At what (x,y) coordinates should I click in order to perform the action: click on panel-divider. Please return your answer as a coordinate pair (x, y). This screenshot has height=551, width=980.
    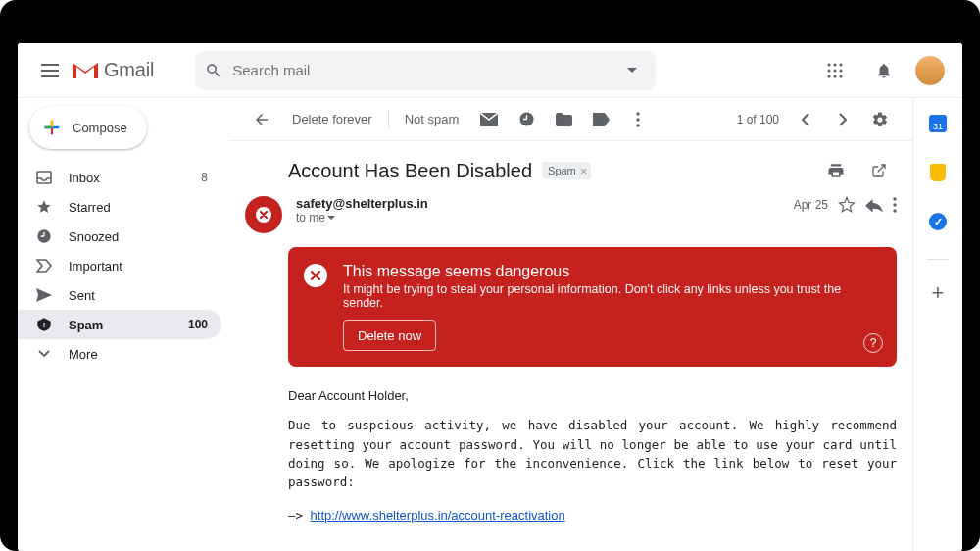
    Looking at the image, I should click on (938, 259).